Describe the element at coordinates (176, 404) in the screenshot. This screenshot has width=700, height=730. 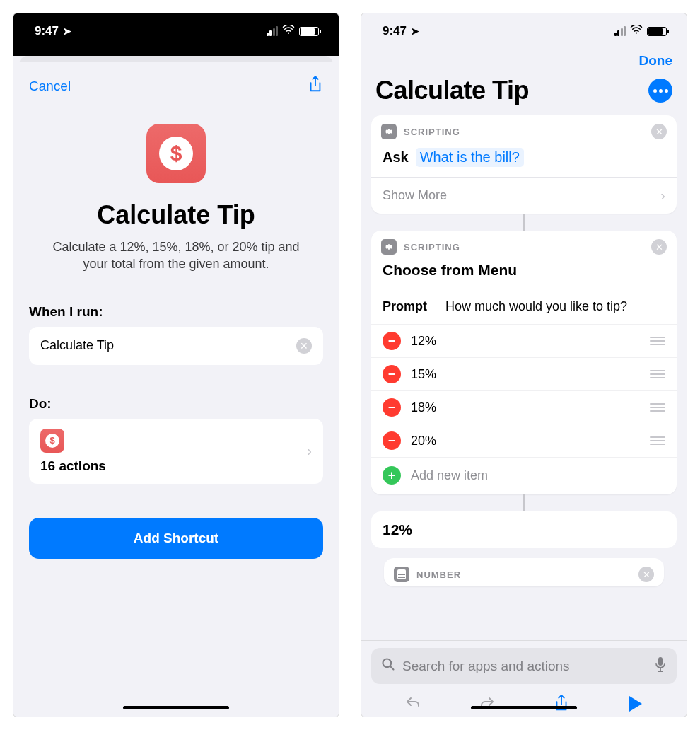
I see `do-label: Do:` at that location.